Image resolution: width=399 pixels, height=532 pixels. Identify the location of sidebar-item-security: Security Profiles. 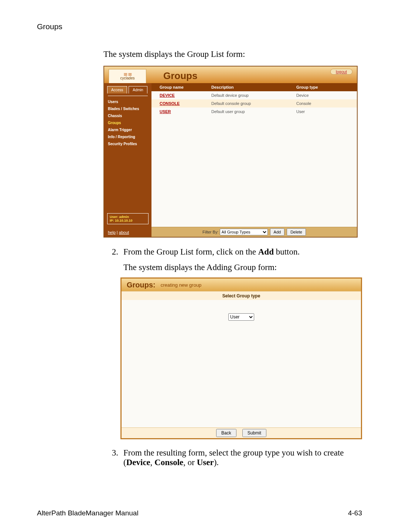
(128, 144).